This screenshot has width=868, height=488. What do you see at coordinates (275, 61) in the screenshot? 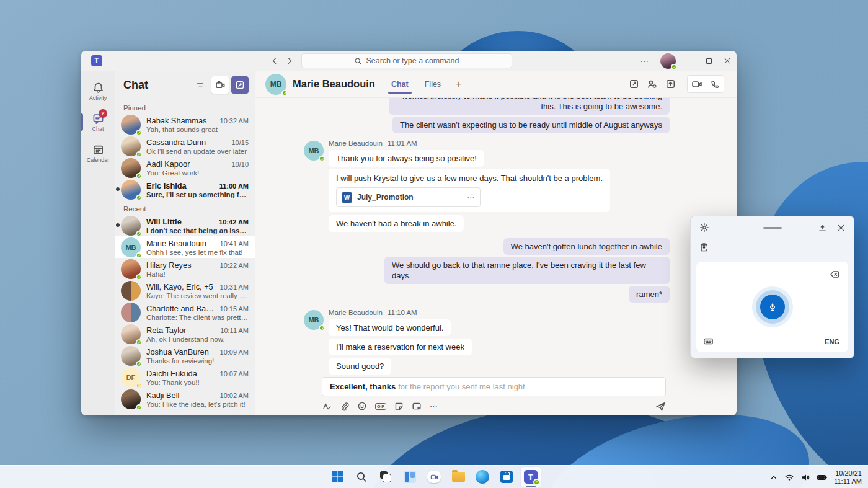
I see `back-button` at bounding box center [275, 61].